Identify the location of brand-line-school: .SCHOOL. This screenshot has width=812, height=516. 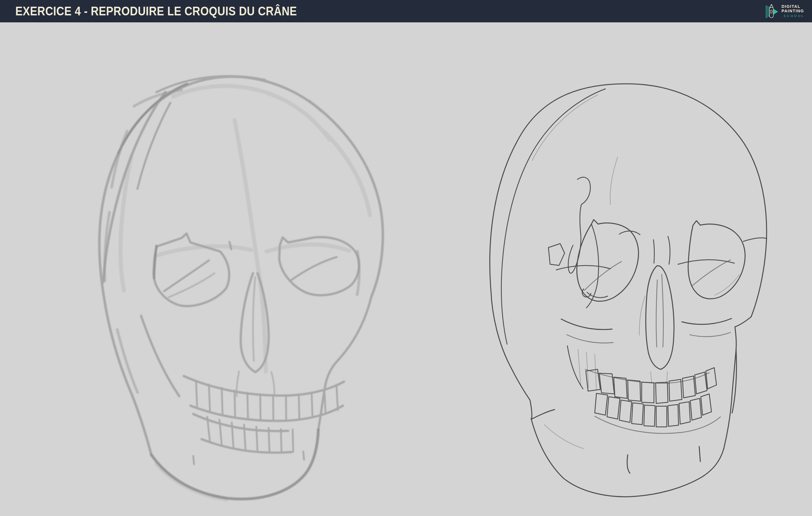
(793, 16).